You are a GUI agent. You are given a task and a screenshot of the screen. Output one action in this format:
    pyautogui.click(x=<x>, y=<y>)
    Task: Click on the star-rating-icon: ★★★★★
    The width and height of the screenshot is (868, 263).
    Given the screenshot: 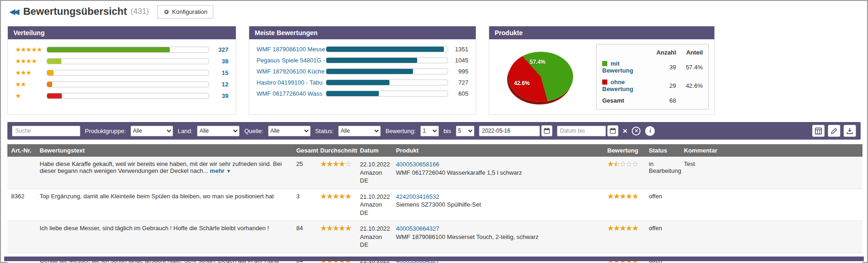 What is the action you would take?
    pyautogui.click(x=31, y=49)
    